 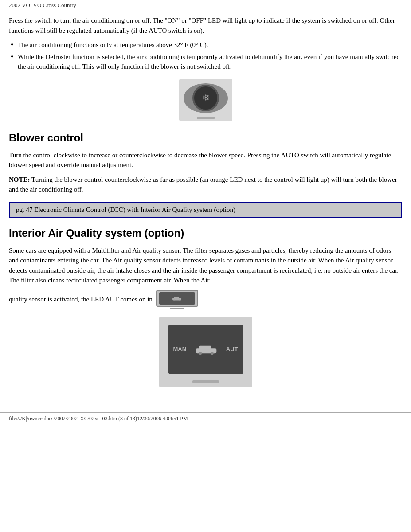 What do you see at coordinates (206, 138) in the screenshot?
I see `blower-heading: Blower control` at bounding box center [206, 138].